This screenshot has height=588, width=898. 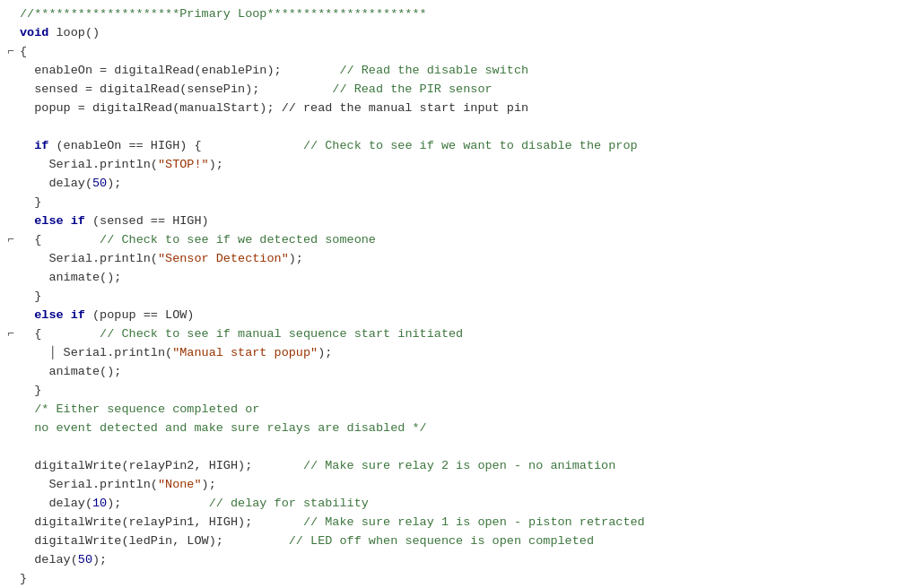 I want to click on line-content: Serial.println("None");, so click(x=456, y=486).